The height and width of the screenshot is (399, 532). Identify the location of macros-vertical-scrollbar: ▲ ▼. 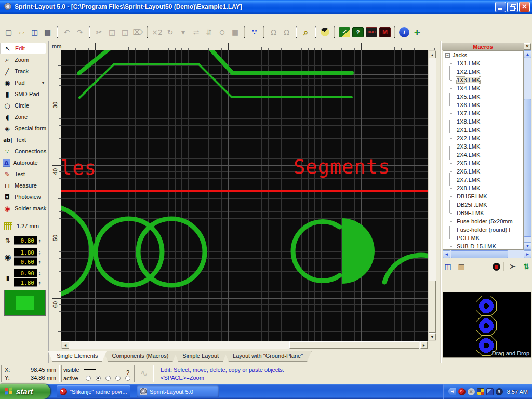
(528, 150).